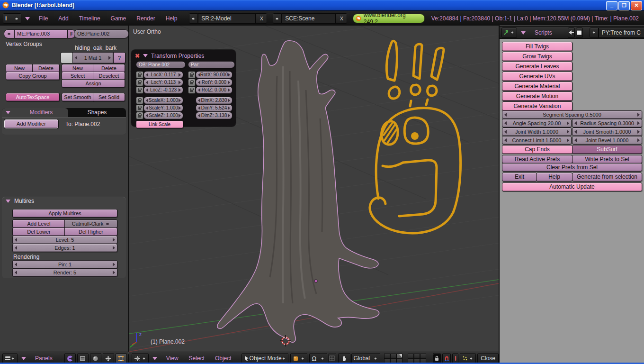  I want to click on add-level-button: Add Level, so click(39, 224).